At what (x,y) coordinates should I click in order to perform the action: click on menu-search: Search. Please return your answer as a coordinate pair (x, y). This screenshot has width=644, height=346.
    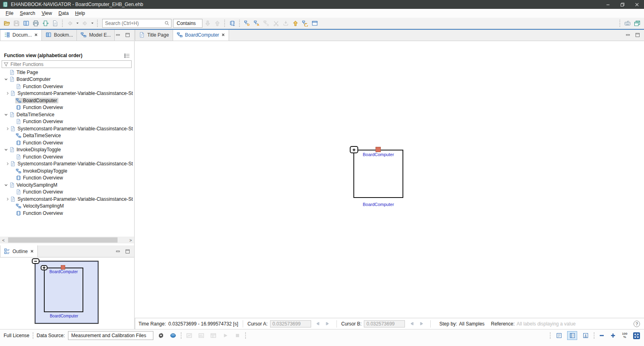
    Looking at the image, I should click on (27, 13).